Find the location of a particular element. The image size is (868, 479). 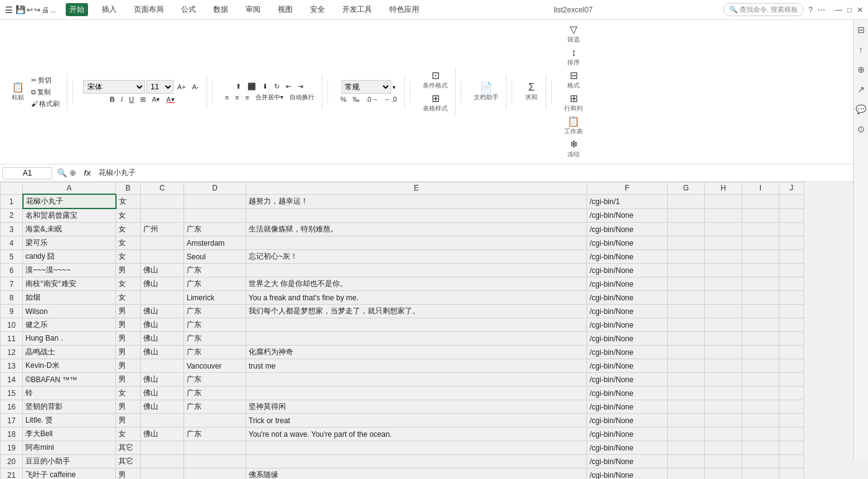

row-header-2: 2 is located at coordinates (12, 216).